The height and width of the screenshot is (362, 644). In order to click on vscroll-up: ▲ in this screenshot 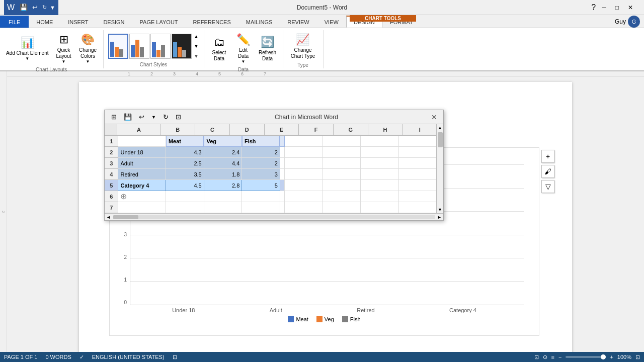, I will do `click(440, 128)`.